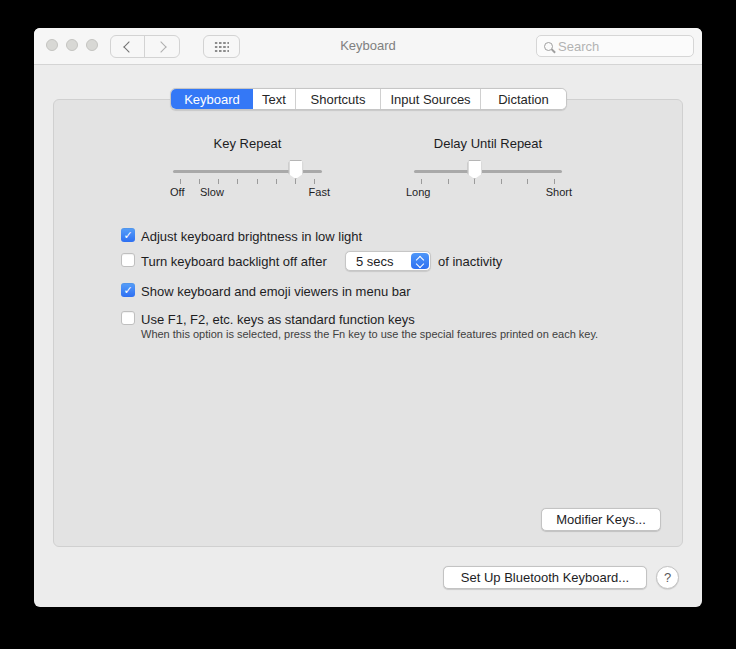 The image size is (736, 649). I want to click on setup-bluetooth-keyboard-button: Set Up Bluetooth Keyboard..., so click(545, 578).